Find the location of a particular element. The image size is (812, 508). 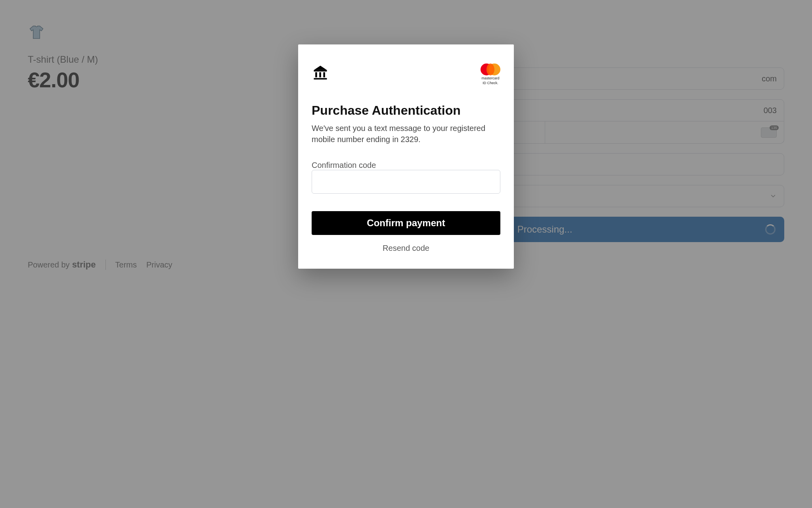

confirmation-code-input is located at coordinates (406, 182).